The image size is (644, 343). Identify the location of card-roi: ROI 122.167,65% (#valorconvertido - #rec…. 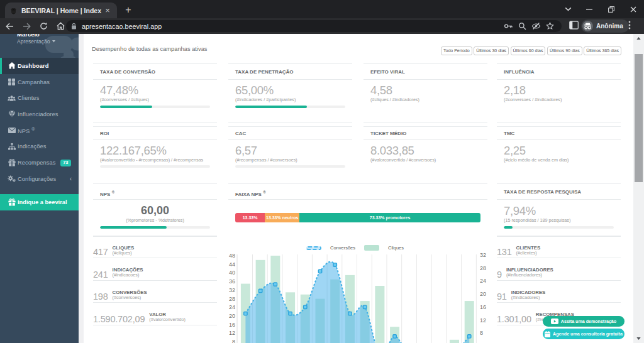
(155, 155).